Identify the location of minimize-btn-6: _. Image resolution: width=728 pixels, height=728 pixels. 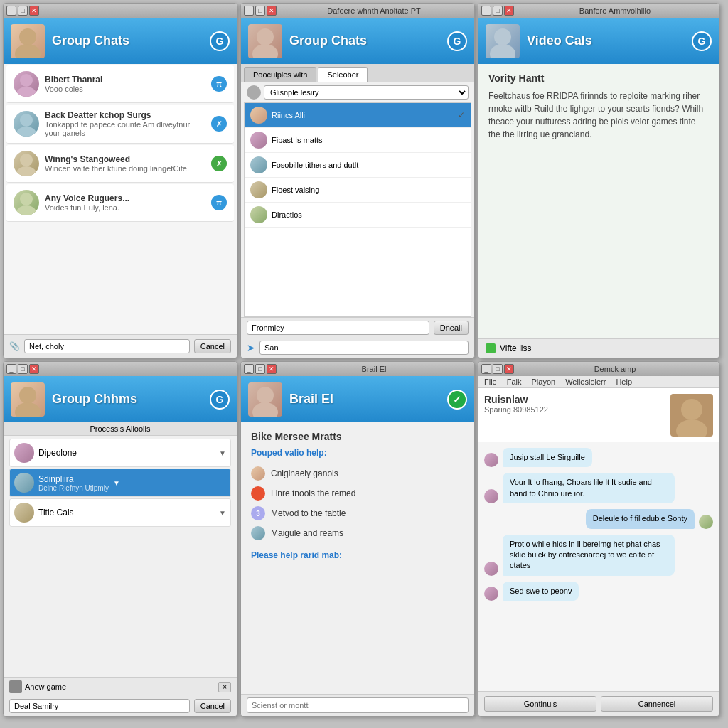
(486, 369).